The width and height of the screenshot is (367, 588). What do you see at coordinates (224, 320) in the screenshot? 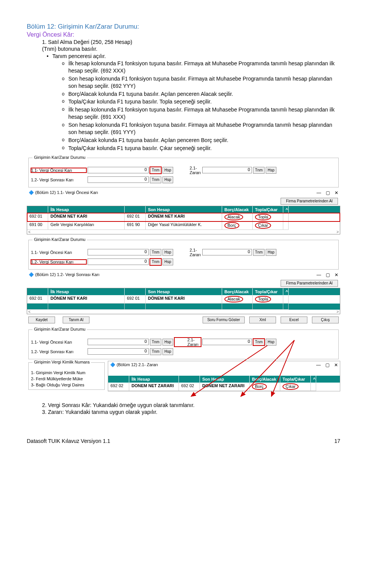
I see `soru-formu-button: Soru Formu Göster` at bounding box center [224, 320].